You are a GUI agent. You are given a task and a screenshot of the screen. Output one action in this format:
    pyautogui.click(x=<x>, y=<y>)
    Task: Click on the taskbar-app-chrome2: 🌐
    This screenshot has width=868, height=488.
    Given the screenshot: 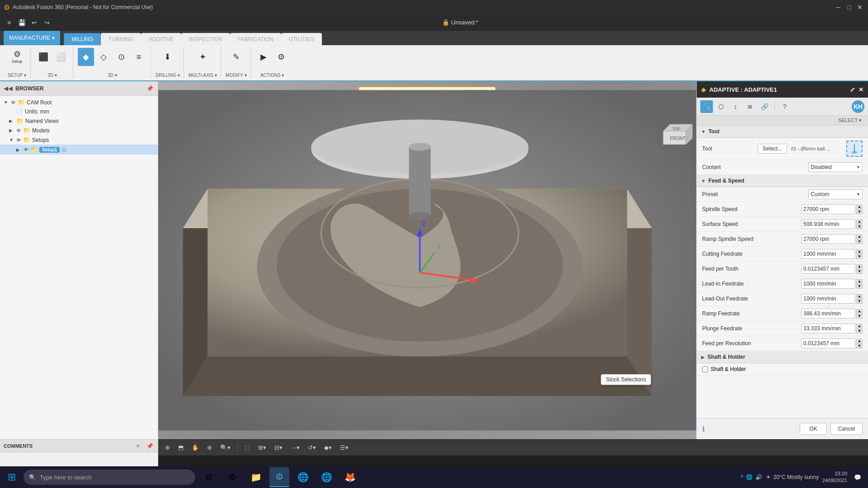 What is the action you would take?
    pyautogui.click(x=326, y=477)
    